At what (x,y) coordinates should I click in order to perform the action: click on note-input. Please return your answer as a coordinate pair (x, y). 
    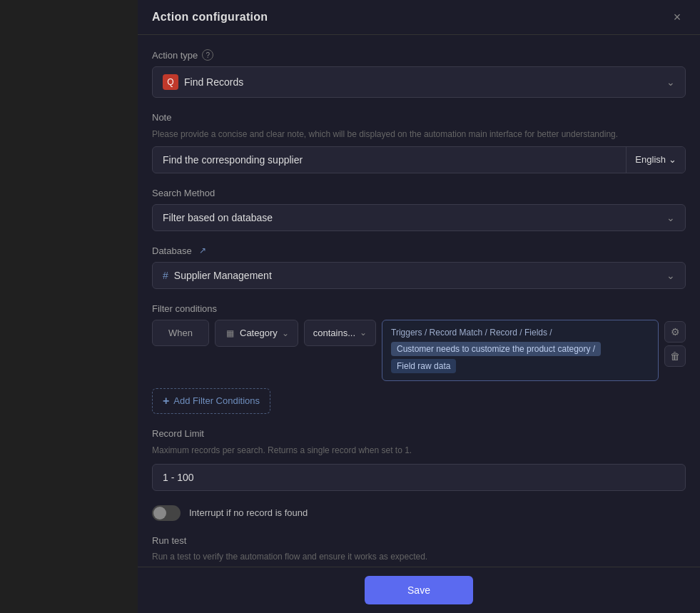
    Looking at the image, I should click on (390, 160).